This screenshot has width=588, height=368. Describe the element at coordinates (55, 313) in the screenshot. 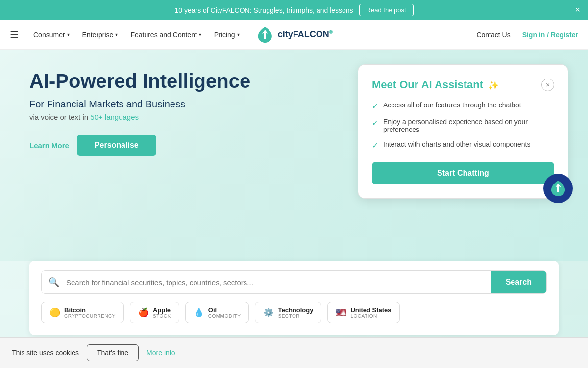

I see `bitcoin-icon: 🟡` at that location.